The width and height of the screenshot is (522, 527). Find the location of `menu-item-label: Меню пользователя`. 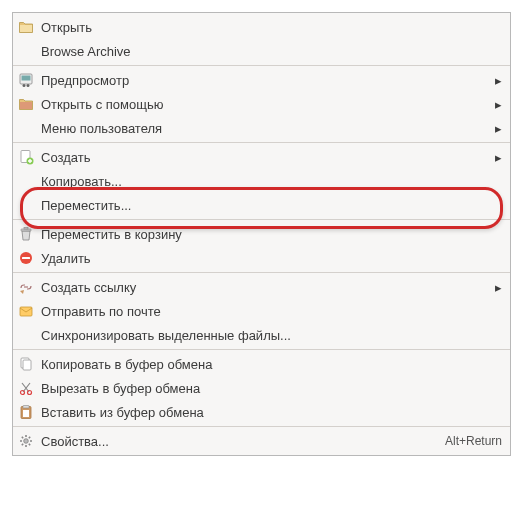

menu-item-label: Меню пользователя is located at coordinates (268, 128).